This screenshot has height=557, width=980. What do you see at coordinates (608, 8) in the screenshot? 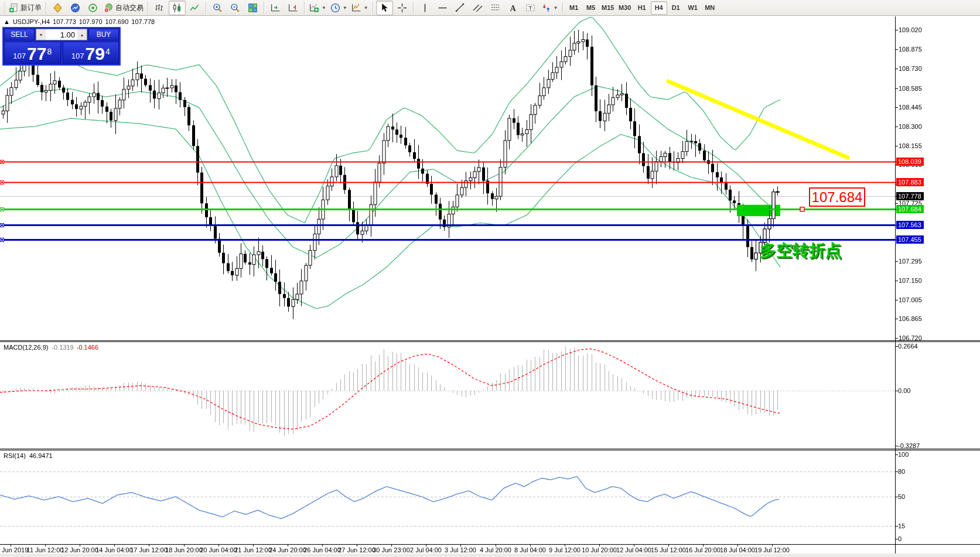
I see `timeframe-M15: M15` at bounding box center [608, 8].